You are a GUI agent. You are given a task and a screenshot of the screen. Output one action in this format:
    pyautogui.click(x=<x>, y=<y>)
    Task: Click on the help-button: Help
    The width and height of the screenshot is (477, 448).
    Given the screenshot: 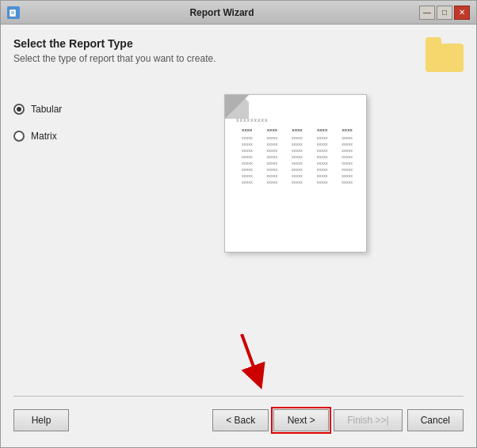 What is the action you would take?
    pyautogui.click(x=41, y=420)
    